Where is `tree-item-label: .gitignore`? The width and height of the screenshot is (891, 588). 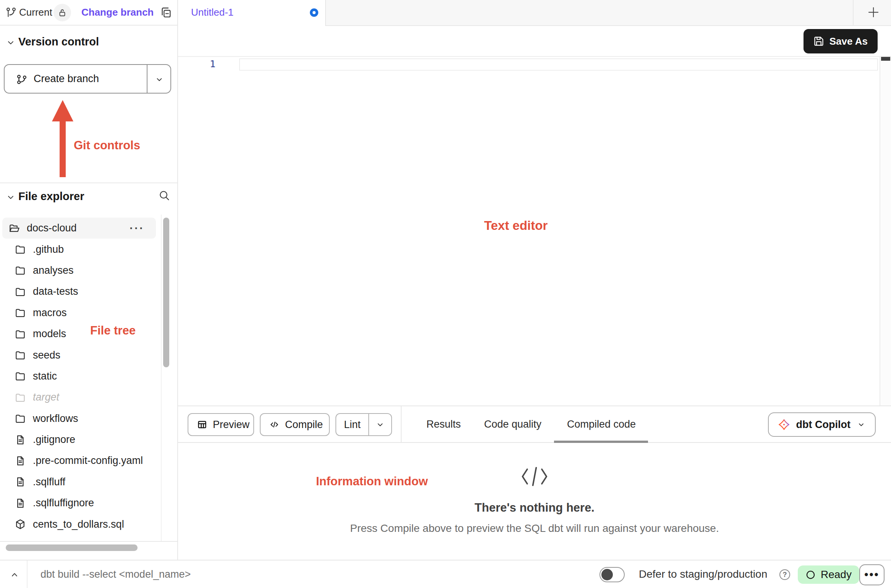 tree-item-label: .gitignore is located at coordinates (54, 440).